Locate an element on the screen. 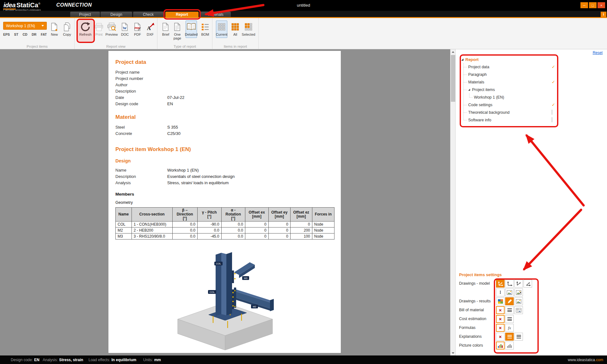 Image resolution: width=607 pixels, height=364 pixels. member-badge-col: COL is located at coordinates (212, 292).